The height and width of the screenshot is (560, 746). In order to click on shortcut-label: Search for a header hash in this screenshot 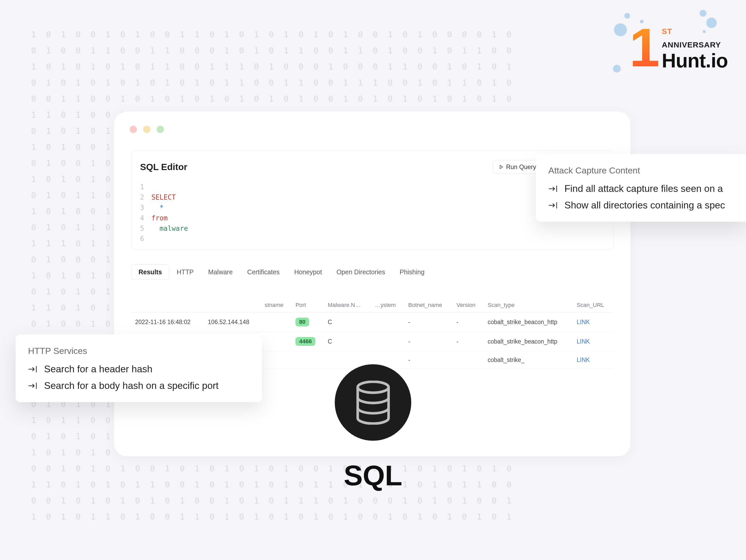, I will do `click(98, 369)`.